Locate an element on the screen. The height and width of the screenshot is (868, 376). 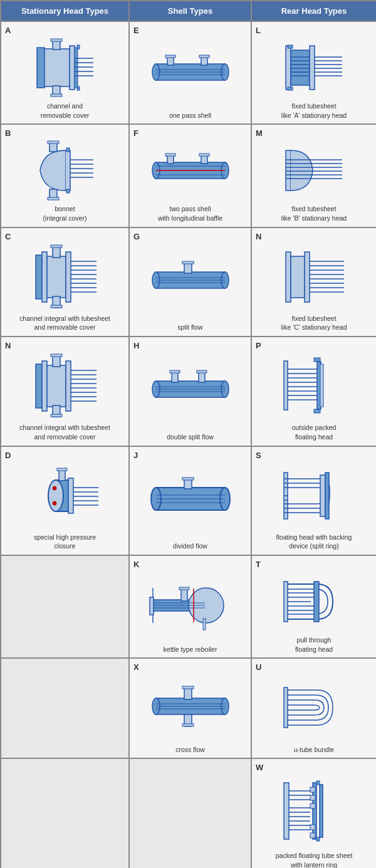
cell-N: N fixed tubesheetlike 'C' stationary hea… is located at coordinates (313, 282).